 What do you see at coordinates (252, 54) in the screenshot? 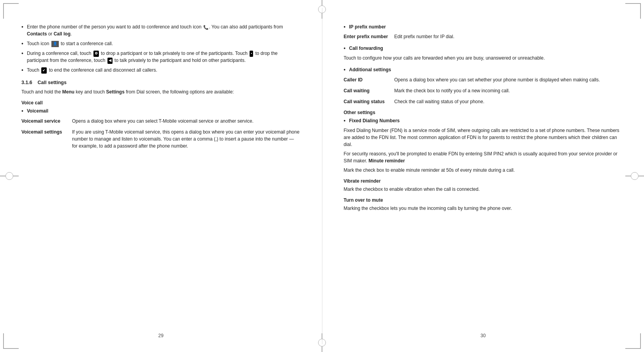
I see `drop-icon: ▪` at bounding box center [252, 54].